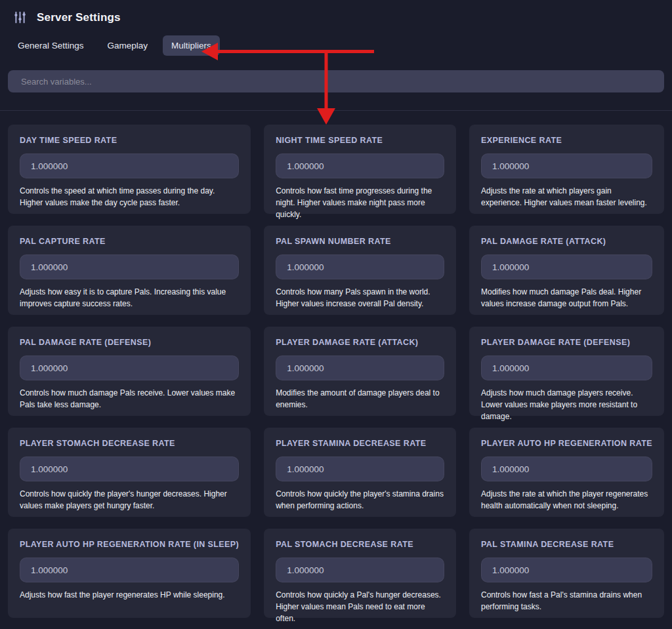  What do you see at coordinates (567, 169) in the screenshot?
I see `setting-card: EXPERIENCE RATE Adjusts the rate at whic…` at bounding box center [567, 169].